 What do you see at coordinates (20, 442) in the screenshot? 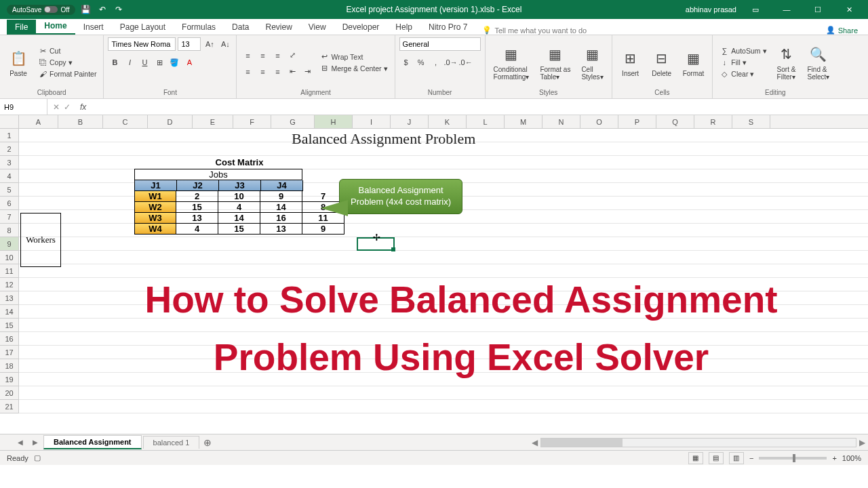
I see `sheet-nav-prev-icon: ◀` at bounding box center [20, 442].